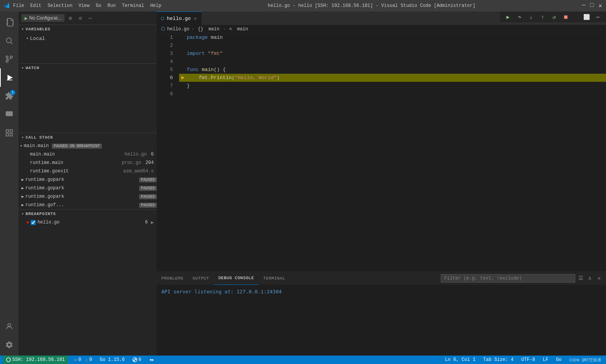  I want to click on activity-bar: 1, so click(9, 184).